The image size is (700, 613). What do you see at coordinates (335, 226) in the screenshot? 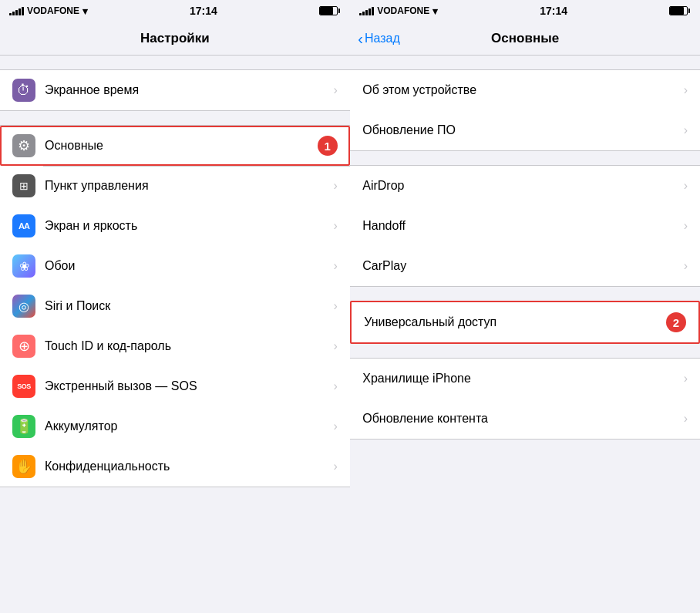
I see `chevron-display: ›` at bounding box center [335, 226].